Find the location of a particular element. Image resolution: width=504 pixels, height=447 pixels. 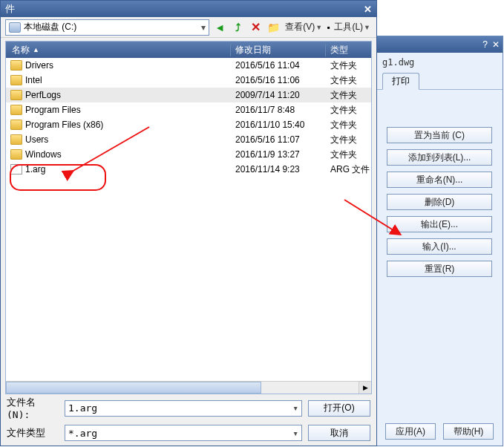

set-current-button: 置为当前 (C) is located at coordinates (439, 135).